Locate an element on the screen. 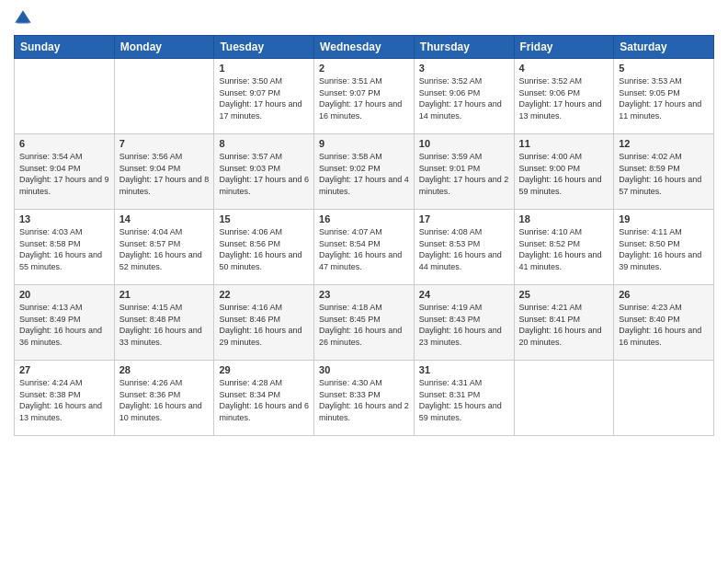 The width and height of the screenshot is (728, 563). weekday-header-friday: Friday is located at coordinates (564, 48).